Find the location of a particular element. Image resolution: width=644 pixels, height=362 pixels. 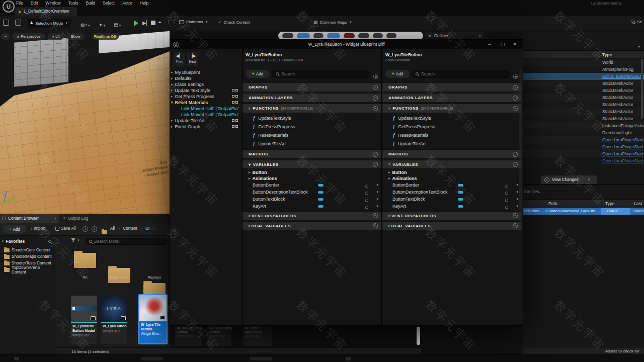

cb-search-input is located at coordinates (129, 241).